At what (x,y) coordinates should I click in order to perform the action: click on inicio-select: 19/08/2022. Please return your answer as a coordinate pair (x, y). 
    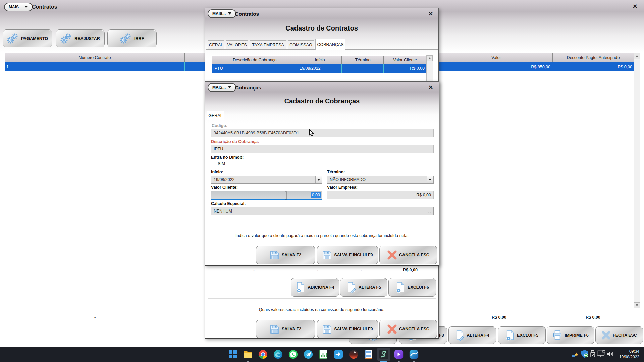
    Looking at the image, I should click on (267, 180).